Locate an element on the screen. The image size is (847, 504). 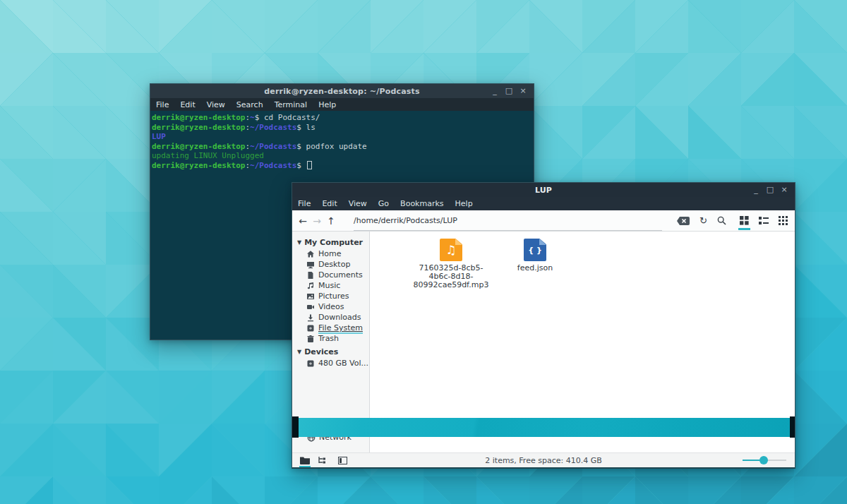
back-button: ← is located at coordinates (303, 221).